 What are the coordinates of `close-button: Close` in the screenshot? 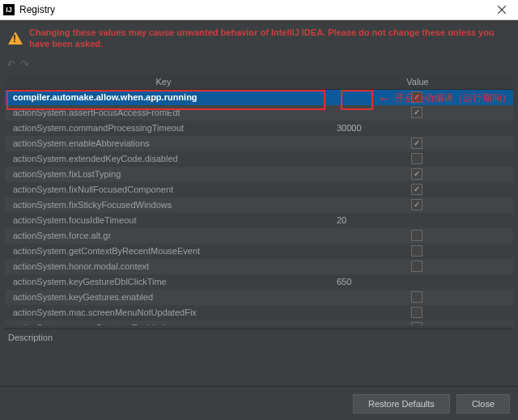 It's located at (483, 404).